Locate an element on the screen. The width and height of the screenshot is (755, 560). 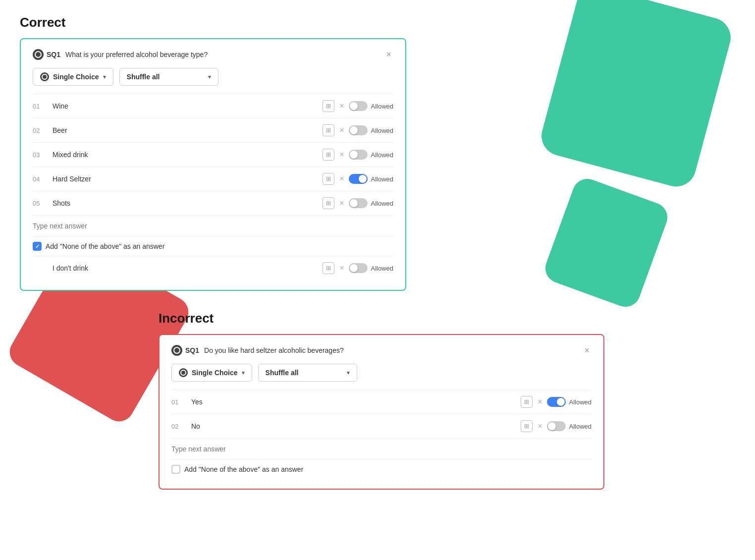
correct-allowed-label-5: Allowed is located at coordinates (382, 203).